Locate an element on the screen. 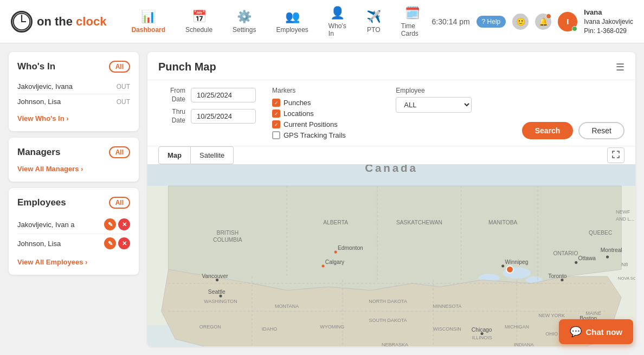 The height and width of the screenshot is (355, 644). thru-date-row: ThruDate is located at coordinates (207, 116).